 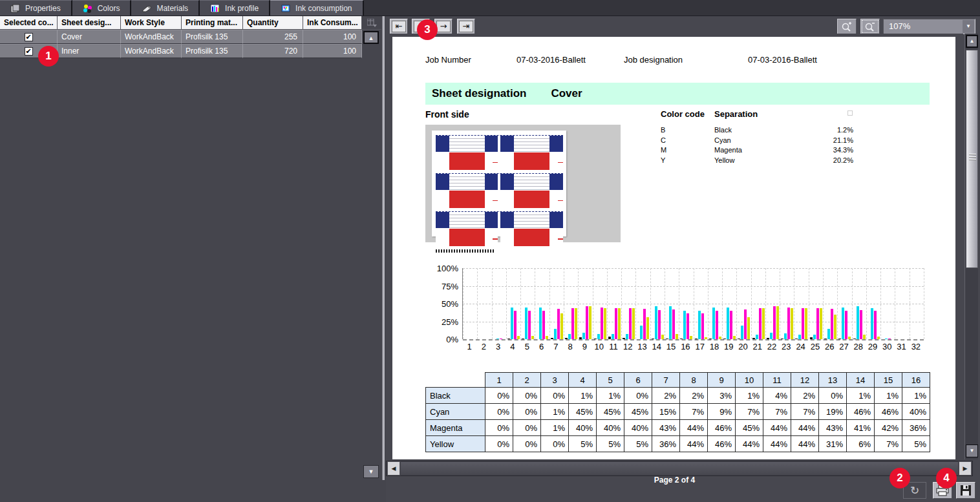 I want to click on left-scrollbar-down-button: ▼, so click(x=371, y=472).